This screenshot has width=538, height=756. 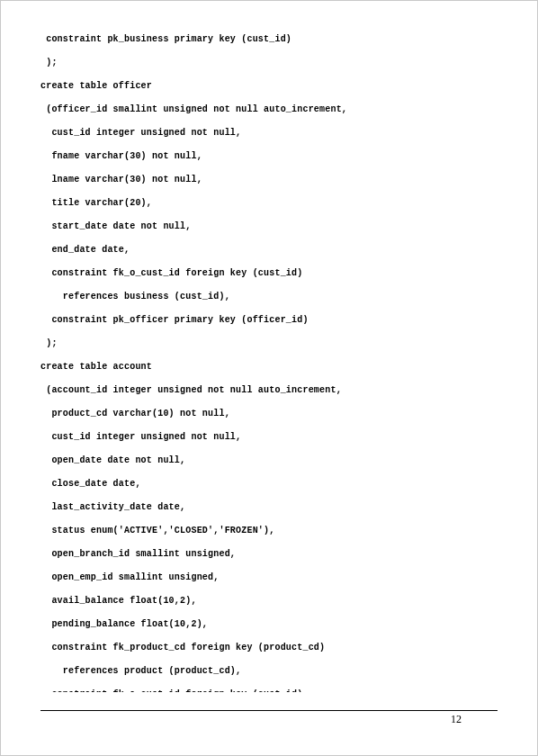 What do you see at coordinates (269, 461) in the screenshot?
I see `code-line: open_date date not null,` at bounding box center [269, 461].